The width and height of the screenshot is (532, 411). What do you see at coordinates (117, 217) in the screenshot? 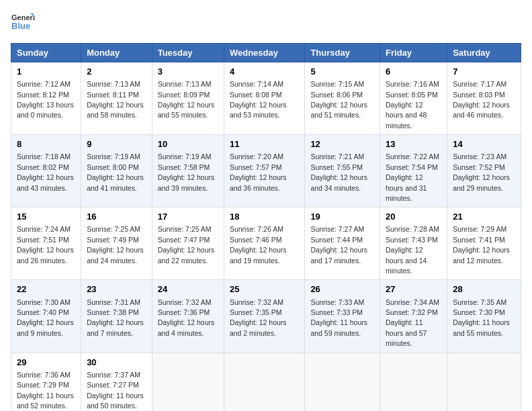
I see `day-number: 16` at bounding box center [117, 217].